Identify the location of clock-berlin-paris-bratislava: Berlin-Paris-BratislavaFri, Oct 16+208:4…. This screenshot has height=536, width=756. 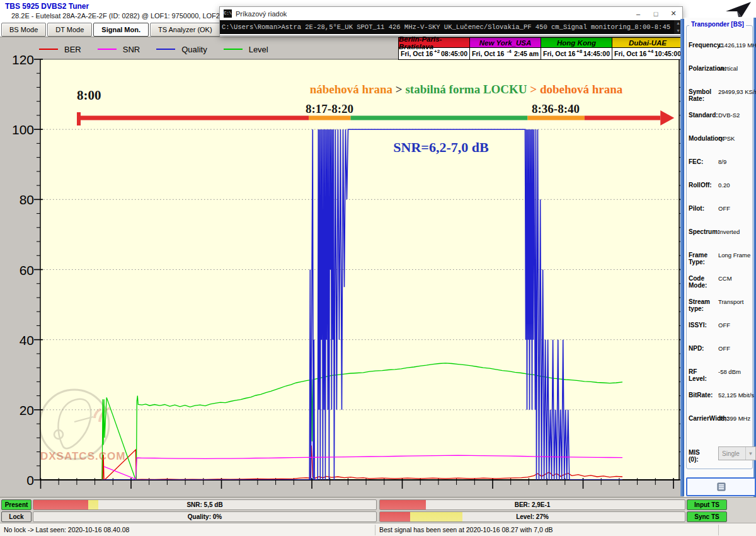
(434, 49).